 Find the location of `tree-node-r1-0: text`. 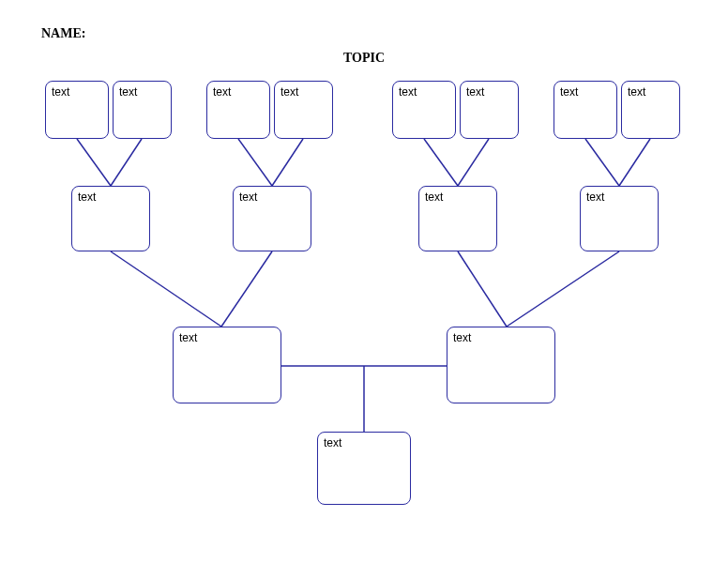

tree-node-r1-0: text is located at coordinates (77, 110).